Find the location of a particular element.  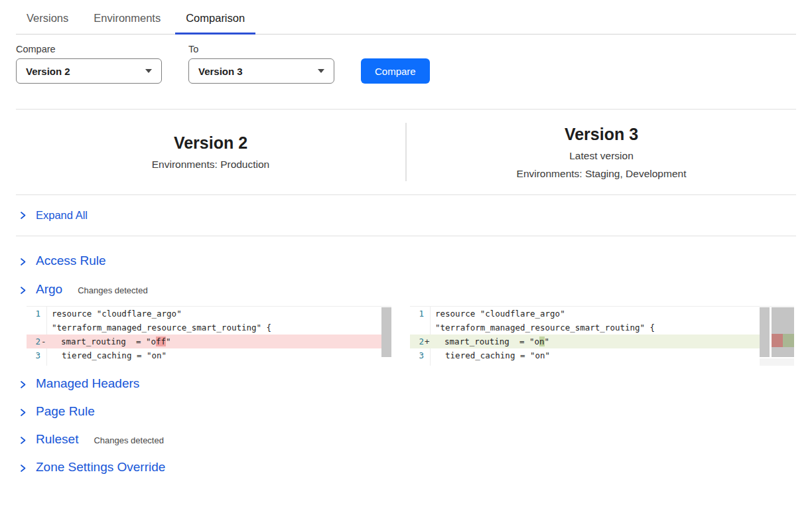

compare-to-value: Version 3 is located at coordinates (220, 72).